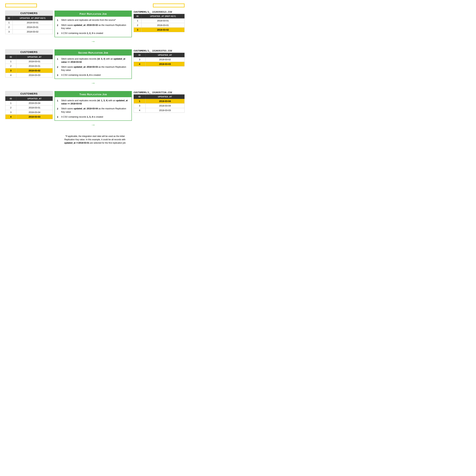 The height and width of the screenshot is (476, 476). I want to click on dest-header, so click(169, 5).